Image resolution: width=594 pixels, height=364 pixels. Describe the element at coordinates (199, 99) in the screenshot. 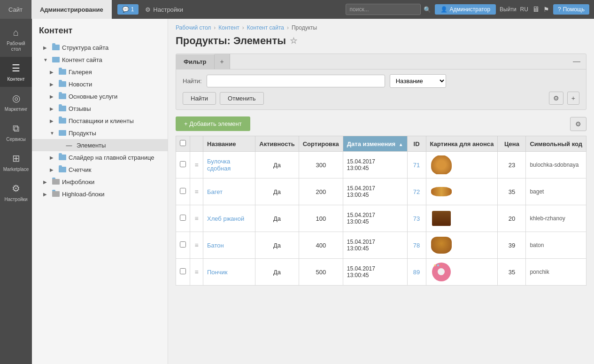

I see `find-button: Найти` at that location.